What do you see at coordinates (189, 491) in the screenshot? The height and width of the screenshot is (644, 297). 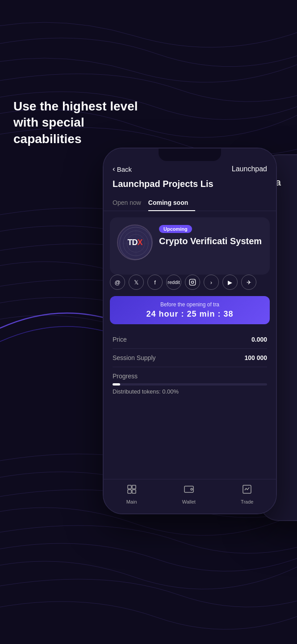 I see `wallet-nav-icon` at bounding box center [189, 491].